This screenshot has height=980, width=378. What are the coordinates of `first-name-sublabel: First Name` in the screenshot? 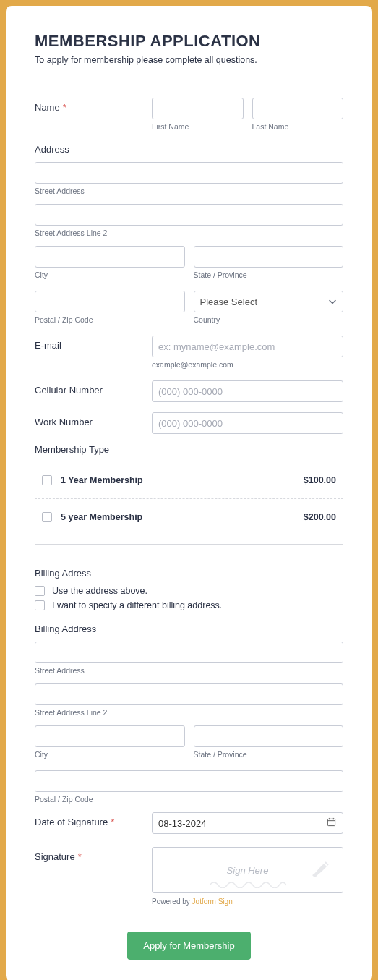 It's located at (198, 127).